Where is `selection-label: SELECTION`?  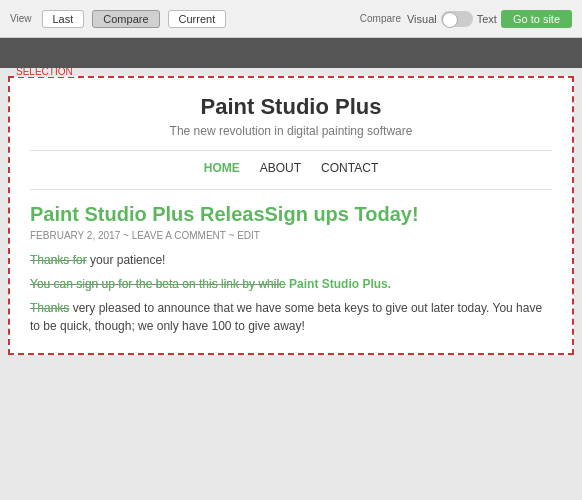
selection-label: SELECTION is located at coordinates (44, 72).